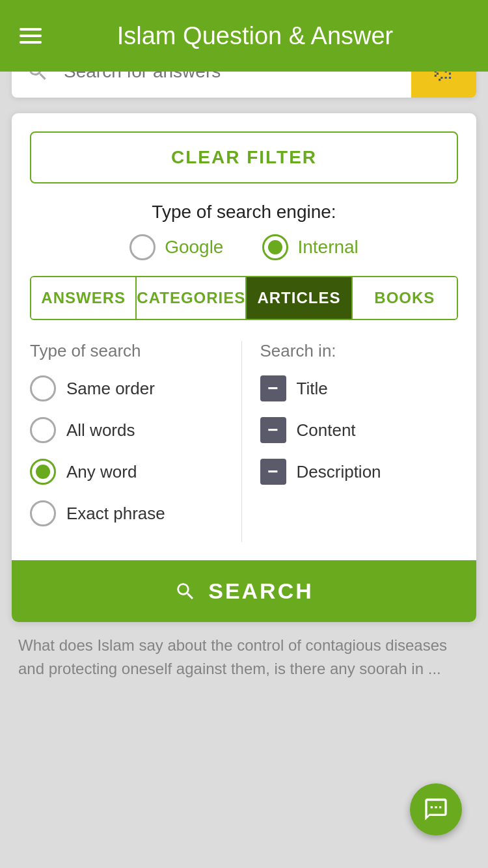 Image resolution: width=488 pixels, height=868 pixels. Describe the element at coordinates (43, 388) in the screenshot. I see `radio-same-order-circle` at that location.